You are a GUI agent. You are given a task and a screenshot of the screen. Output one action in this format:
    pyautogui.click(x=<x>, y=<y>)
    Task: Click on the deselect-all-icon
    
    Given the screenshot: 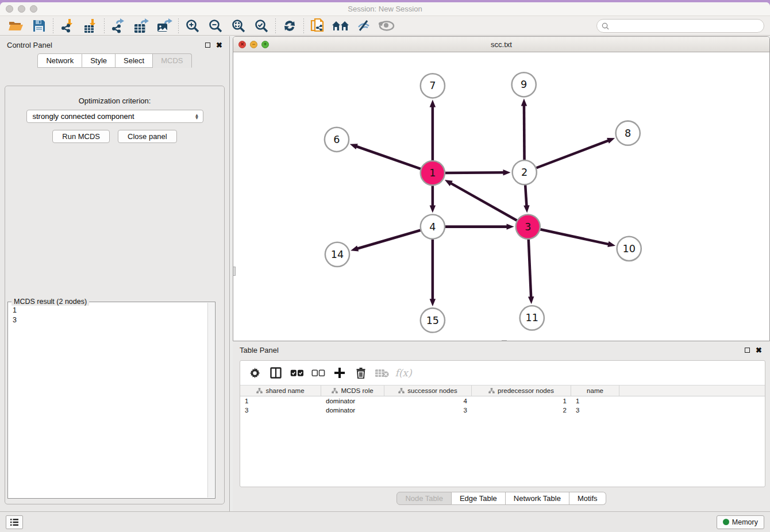 What is the action you would take?
    pyautogui.click(x=318, y=373)
    